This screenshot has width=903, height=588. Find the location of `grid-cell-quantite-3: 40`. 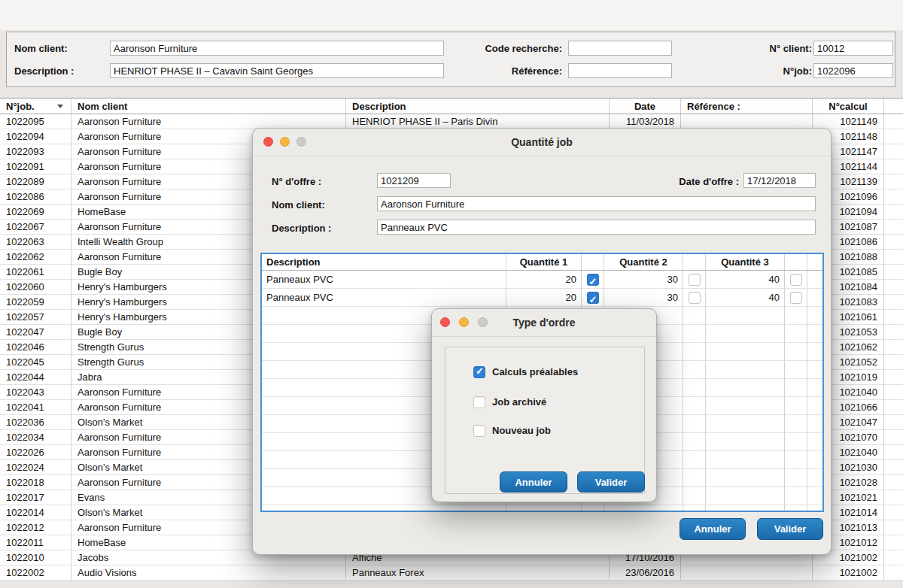

grid-cell-quantite-3: 40 is located at coordinates (745, 280).